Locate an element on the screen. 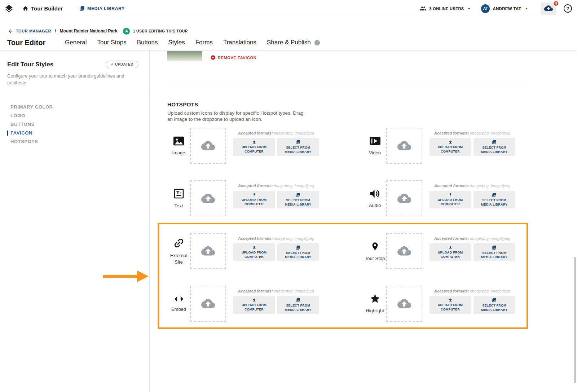 This screenshot has height=392, width=577. tab-translations: Translations is located at coordinates (240, 43).